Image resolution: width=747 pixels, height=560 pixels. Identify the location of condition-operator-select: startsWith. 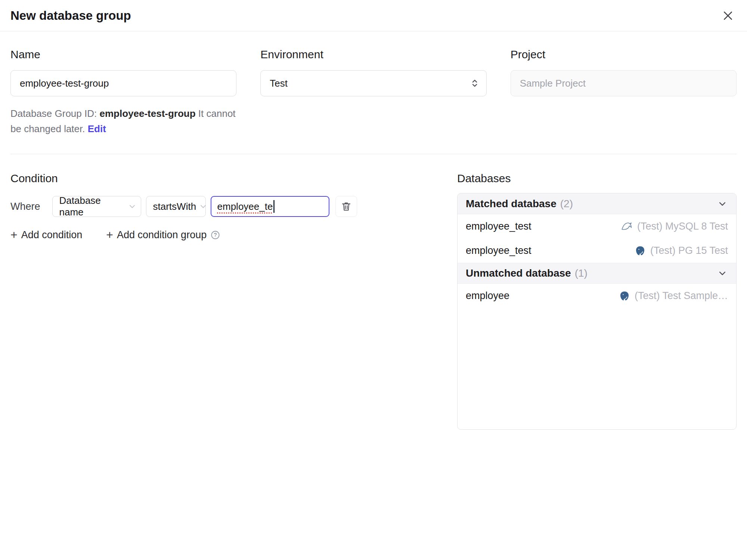
(176, 206).